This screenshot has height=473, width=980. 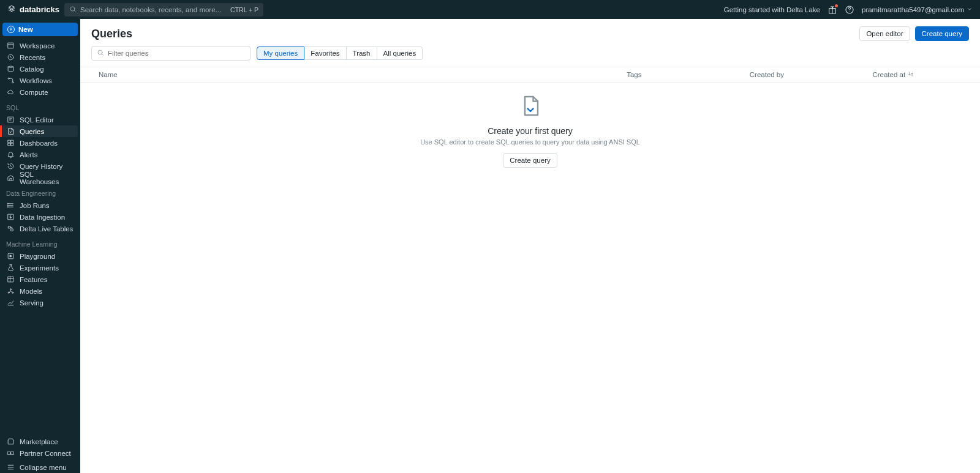 What do you see at coordinates (848, 10) in the screenshot?
I see `topbar-right: Getting started with Delta Lake pramitma…` at bounding box center [848, 10].